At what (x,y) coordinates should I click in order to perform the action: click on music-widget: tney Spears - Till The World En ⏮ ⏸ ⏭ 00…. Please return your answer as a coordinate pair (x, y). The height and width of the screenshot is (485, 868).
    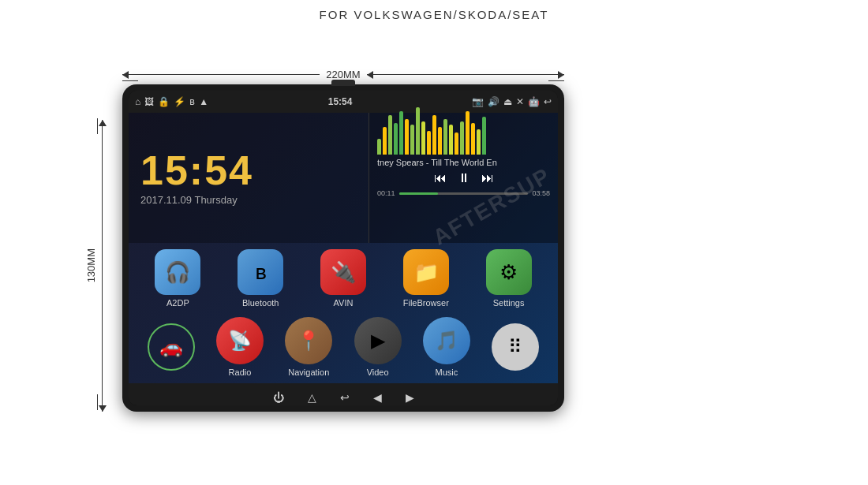
    Looking at the image, I should click on (463, 178).